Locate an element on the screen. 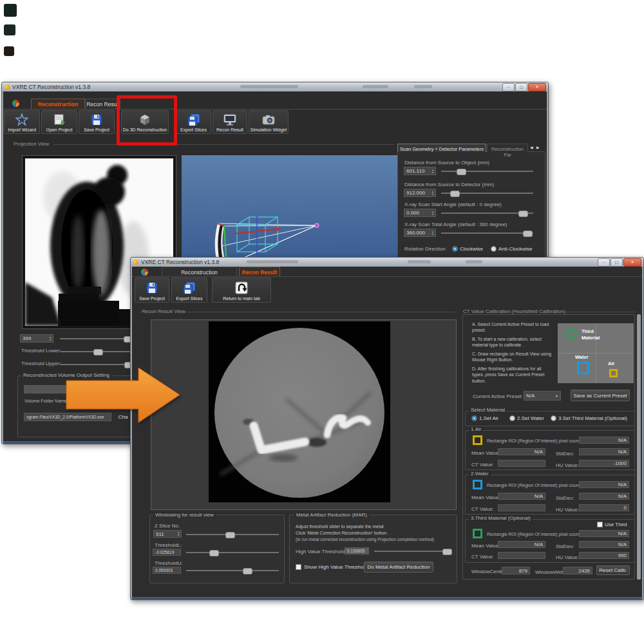 This screenshot has width=644, height=644. back-window-titlebar: VXRE CT Reconstruction v1.3.8 – ▢ ✕ is located at coordinates (275, 87).